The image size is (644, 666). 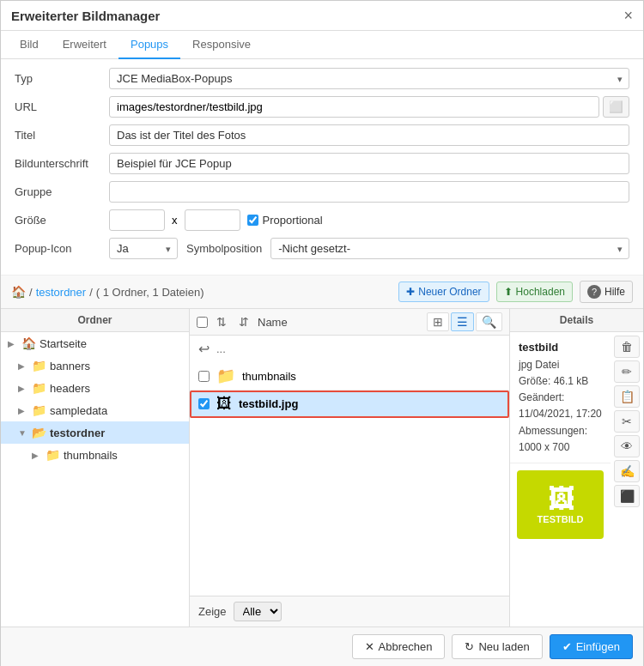 What do you see at coordinates (349, 376) in the screenshot?
I see `file-item-thumbnails: 📁 thumbnails` at bounding box center [349, 376].